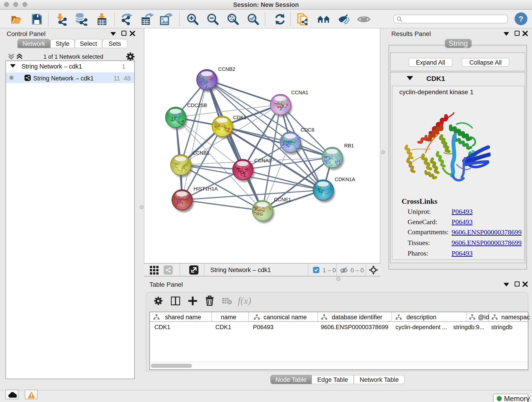 Image resolution: width=532 pixels, height=402 pixels. I want to click on svg-text: CDC6, so click(307, 130).